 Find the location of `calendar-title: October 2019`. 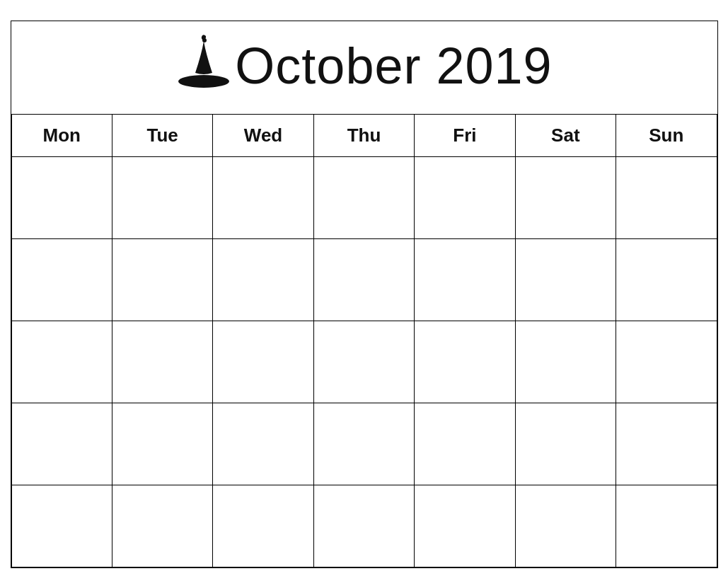

calendar-title: October 2019 is located at coordinates (393, 66).